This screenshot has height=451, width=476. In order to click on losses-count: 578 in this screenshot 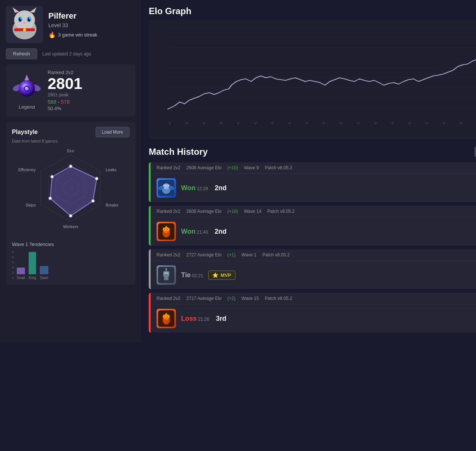, I will do `click(65, 102)`.